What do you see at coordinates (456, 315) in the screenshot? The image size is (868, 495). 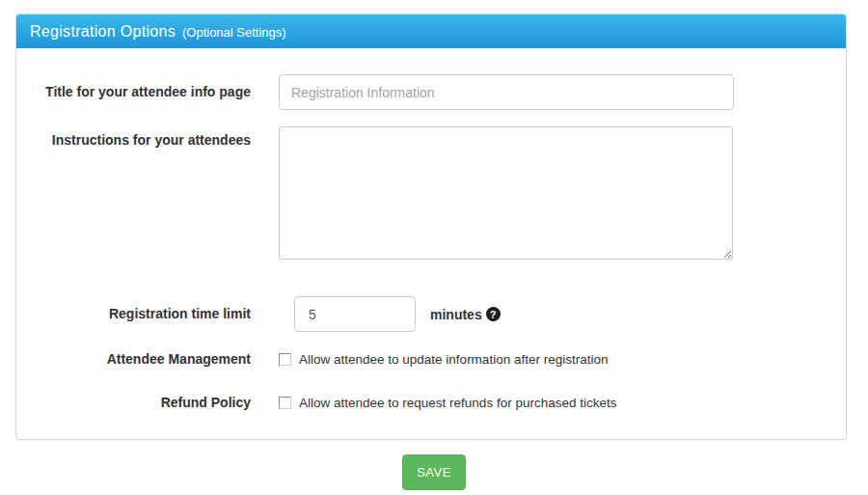 I see `minutes-unit-label: minutes` at bounding box center [456, 315].